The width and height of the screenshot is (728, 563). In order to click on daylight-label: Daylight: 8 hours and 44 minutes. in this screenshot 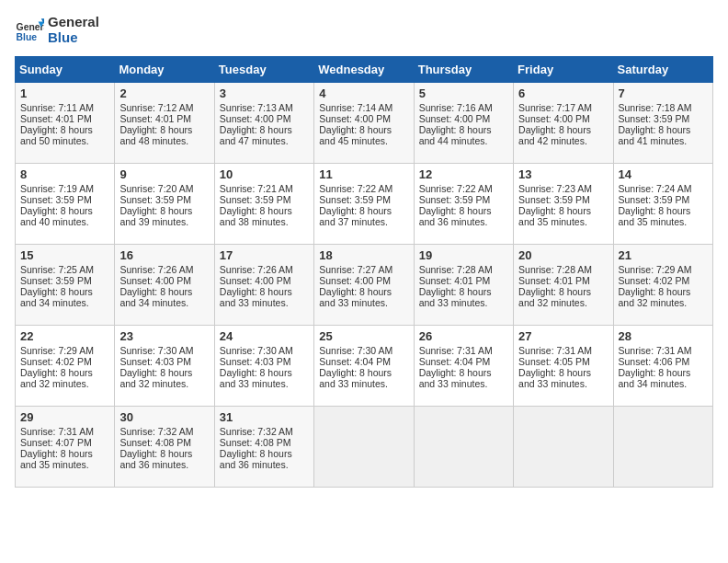, I will do `click(456, 135)`.